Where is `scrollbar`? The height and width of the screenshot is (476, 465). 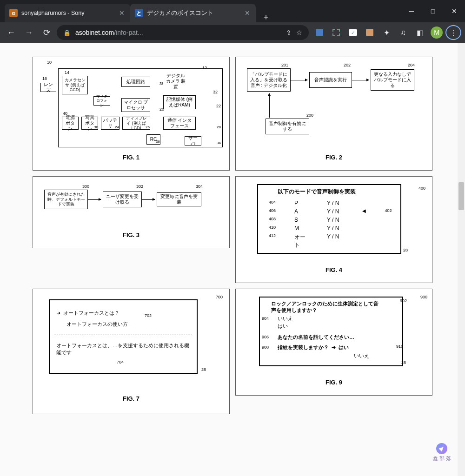
scrollbar is located at coordinates (461, 259).